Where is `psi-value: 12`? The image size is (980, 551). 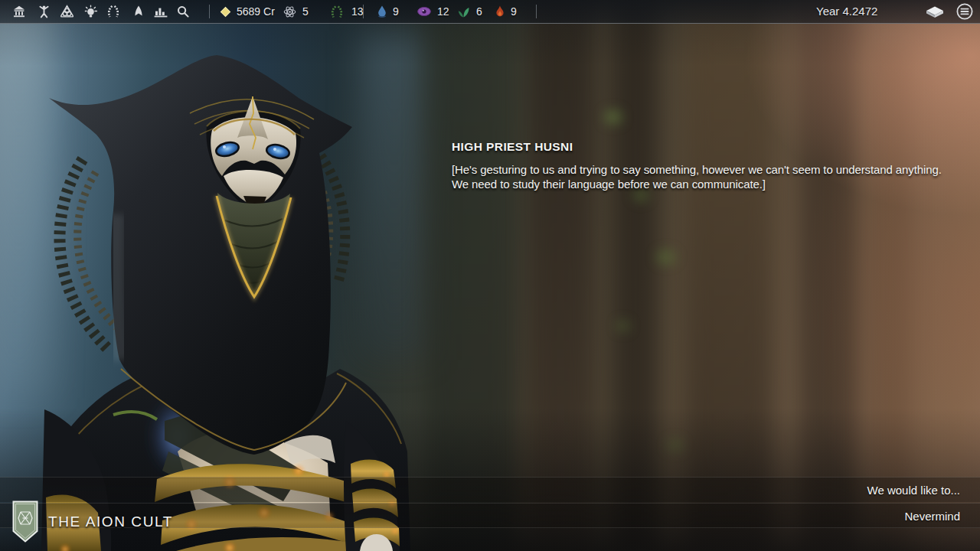 psi-value: 12 is located at coordinates (443, 11).